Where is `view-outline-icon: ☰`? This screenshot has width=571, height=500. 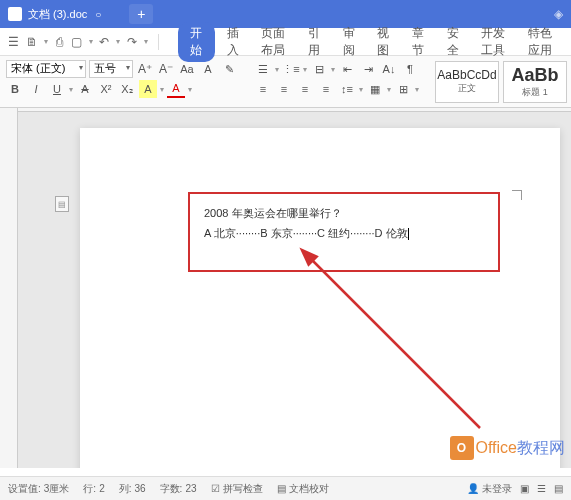 view-outline-icon: ☰ is located at coordinates (542, 488).